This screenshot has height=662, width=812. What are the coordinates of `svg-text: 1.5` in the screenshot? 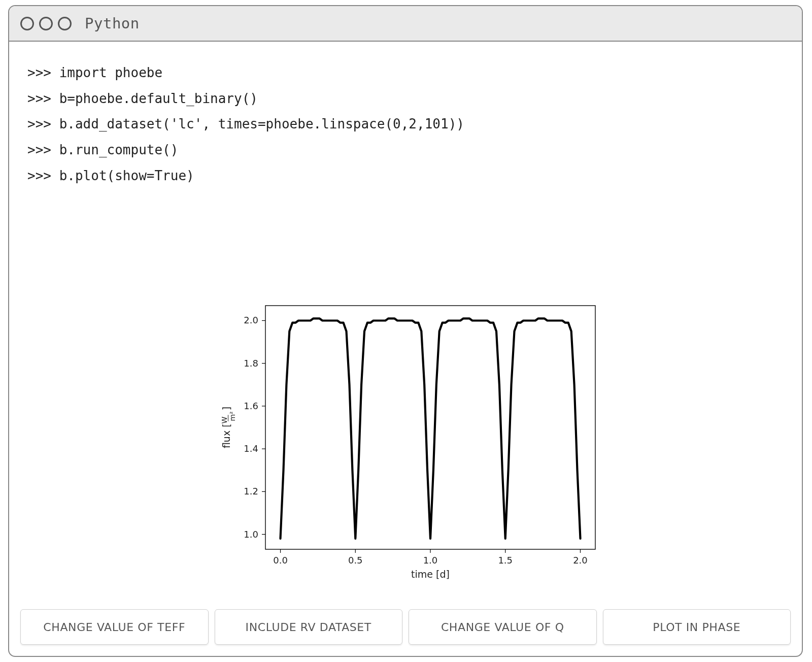 It's located at (505, 560).